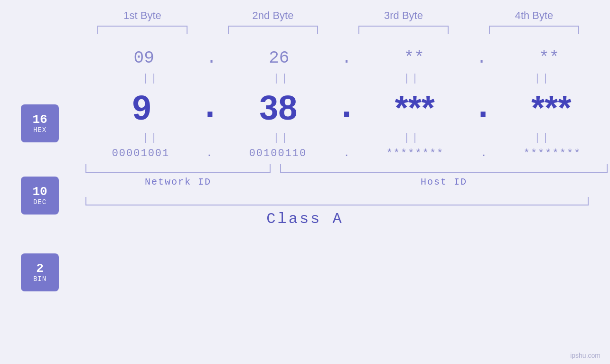 The height and width of the screenshot is (364, 610). What do you see at coordinates (40, 192) in the screenshot?
I see `dec-badge-number: 10` at bounding box center [40, 192].